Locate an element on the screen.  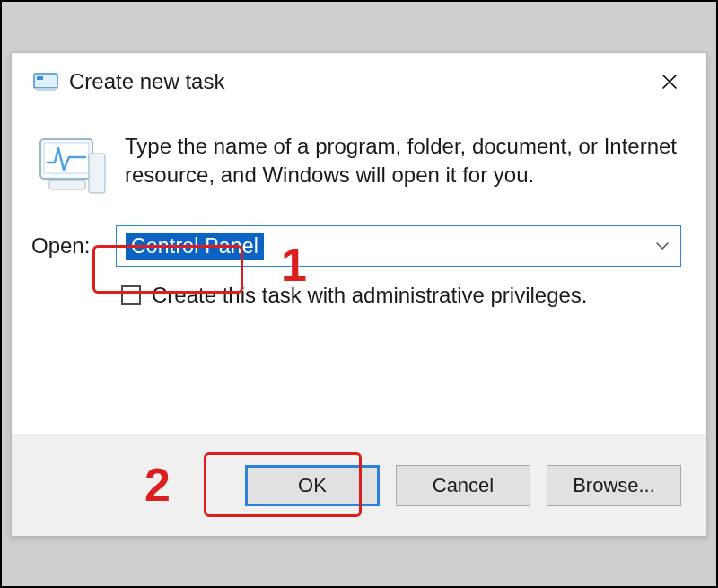
open-input-value: Control Panel is located at coordinates (195, 246).